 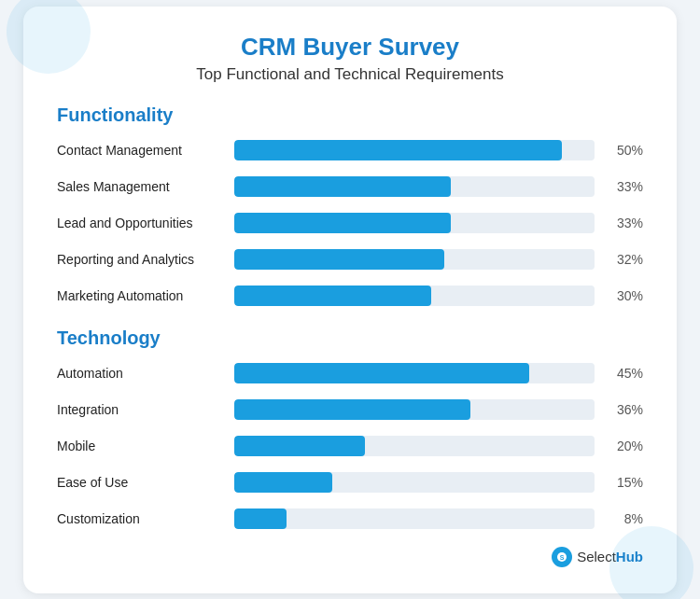 I want to click on bar-row: Integration36%, so click(x=350, y=410).